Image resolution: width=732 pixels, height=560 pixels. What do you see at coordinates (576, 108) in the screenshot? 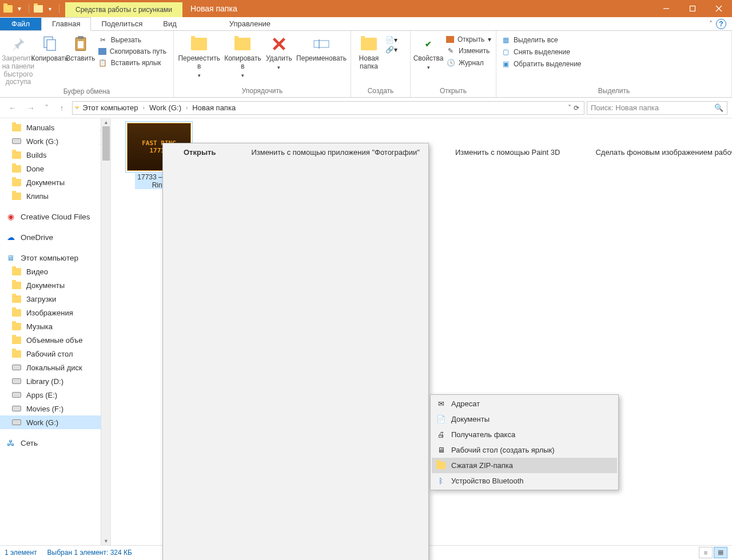
I see `refresh-icon: ⟳` at bounding box center [576, 108].